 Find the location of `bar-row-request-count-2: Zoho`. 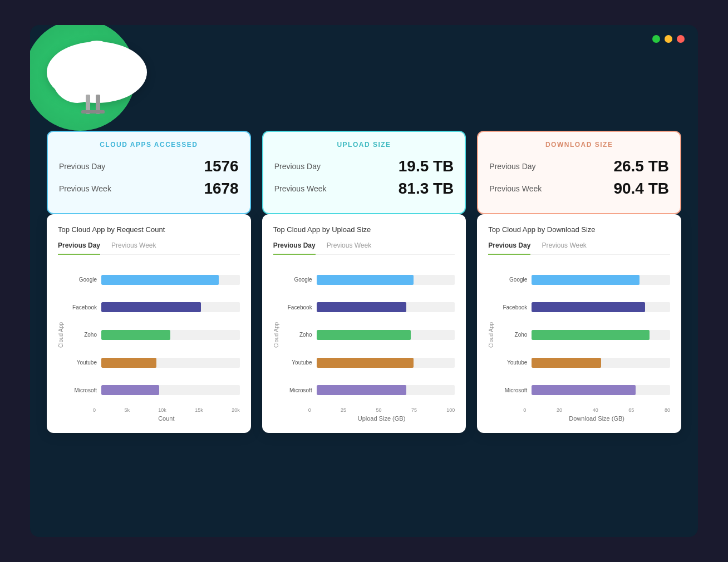

bar-row-request-count-2: Zoho is located at coordinates (153, 335).